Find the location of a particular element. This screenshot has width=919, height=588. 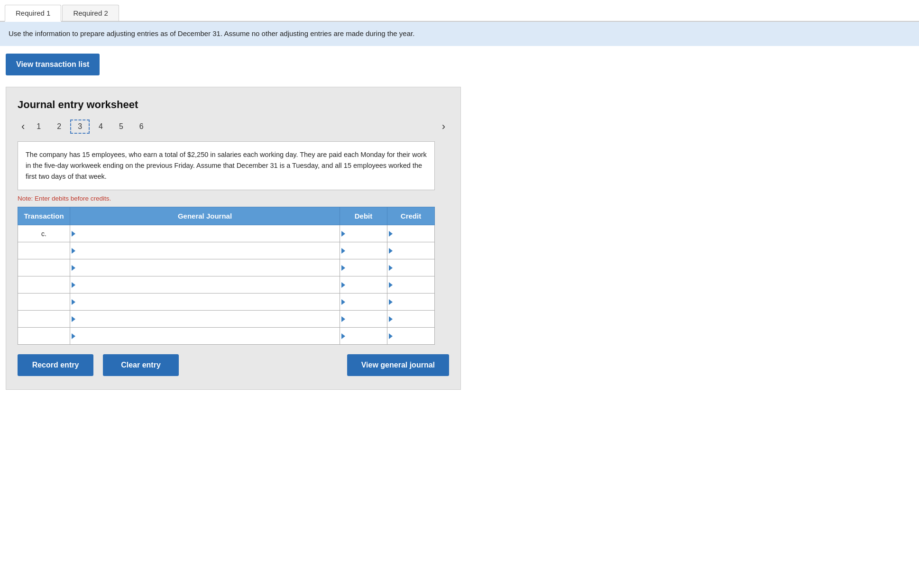

view-general-journal-button: View general journal is located at coordinates (398, 365).